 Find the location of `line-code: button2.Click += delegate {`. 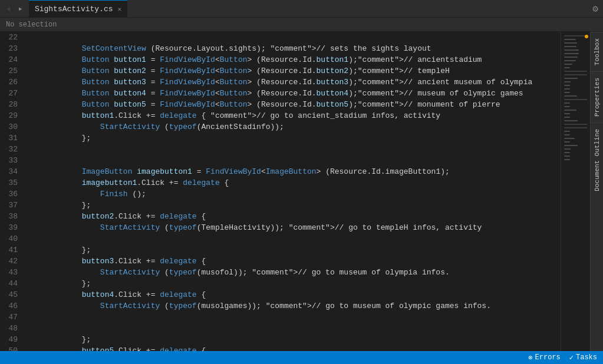

line-code: button2.Click += delegate { is located at coordinates (294, 217).